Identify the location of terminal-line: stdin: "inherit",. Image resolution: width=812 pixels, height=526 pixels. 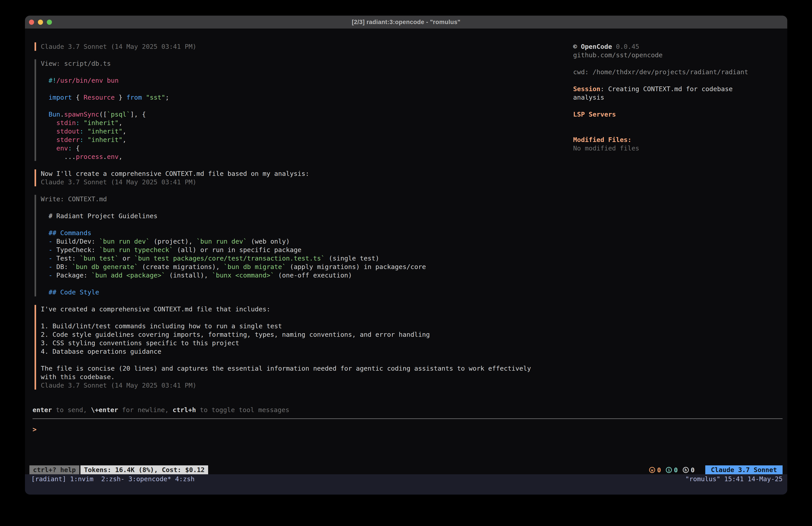
(286, 123).